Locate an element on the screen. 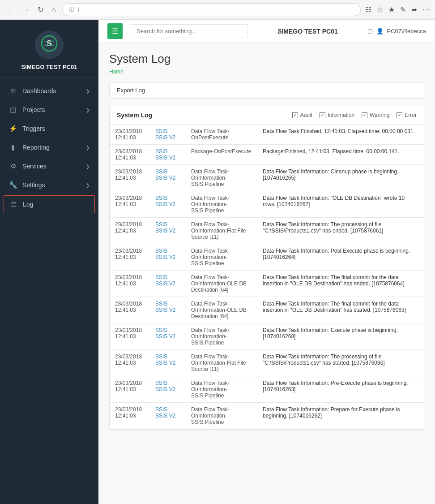 The image size is (435, 504). reader-icon: ☷ is located at coordinates (368, 10).